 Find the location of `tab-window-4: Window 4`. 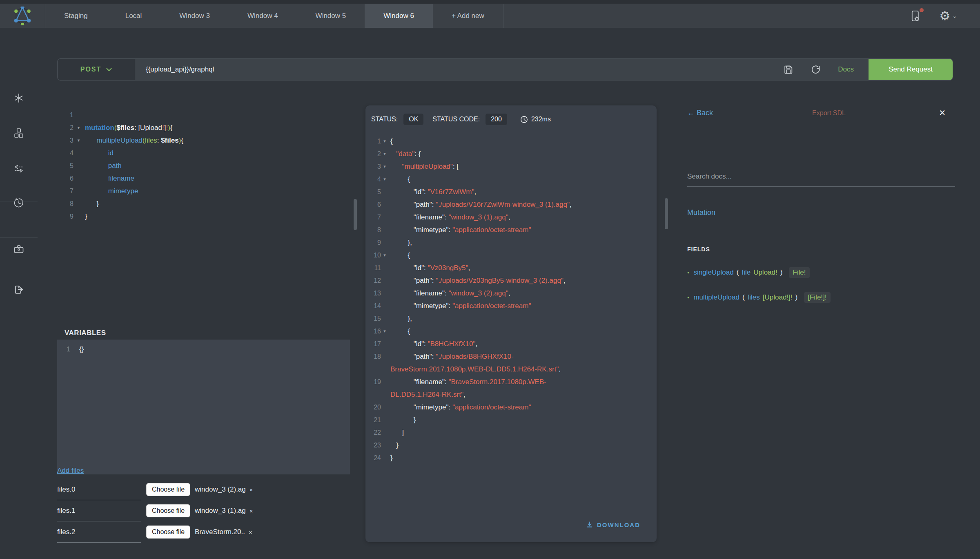

tab-window-4: Window 4 is located at coordinates (263, 16).